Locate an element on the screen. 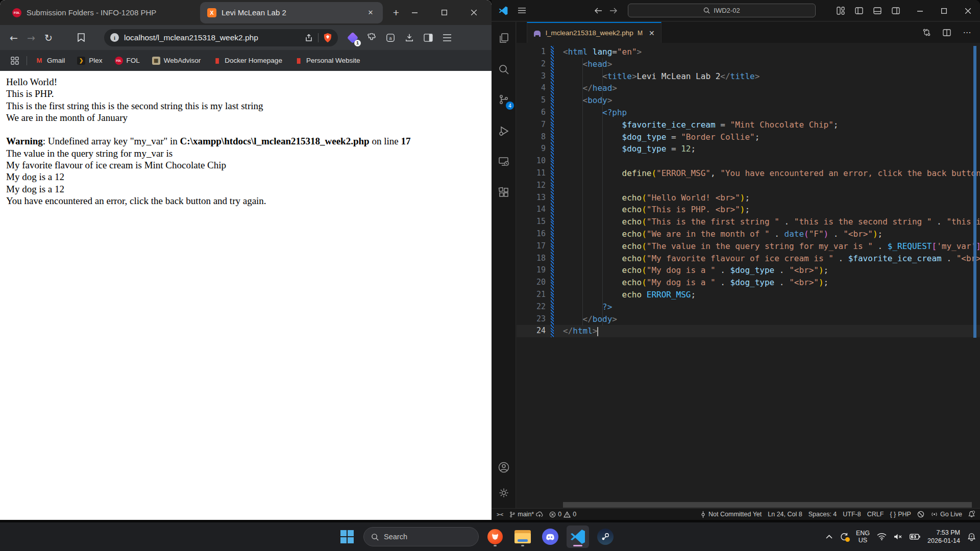 The width and height of the screenshot is (980, 551). settings-gear-icon is located at coordinates (504, 493).